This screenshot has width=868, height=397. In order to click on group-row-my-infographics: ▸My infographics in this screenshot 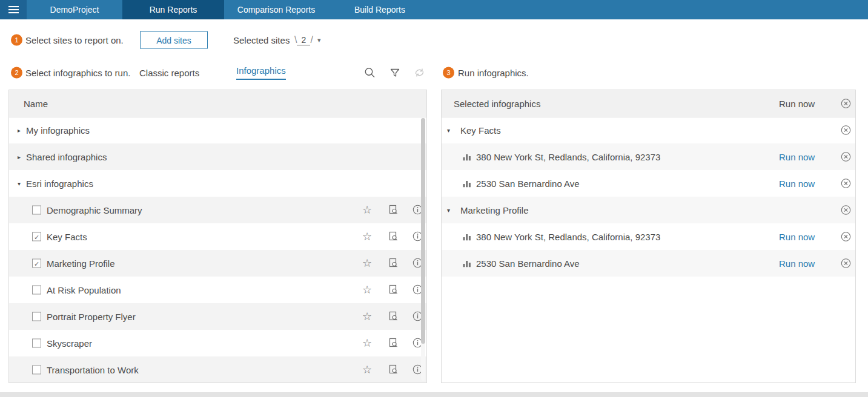, I will do `click(218, 130)`.